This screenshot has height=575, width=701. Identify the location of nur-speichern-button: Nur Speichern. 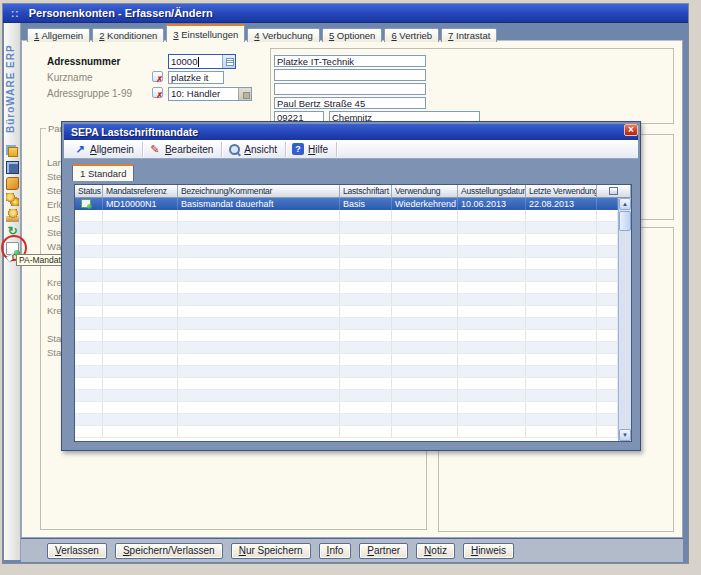
(271, 551).